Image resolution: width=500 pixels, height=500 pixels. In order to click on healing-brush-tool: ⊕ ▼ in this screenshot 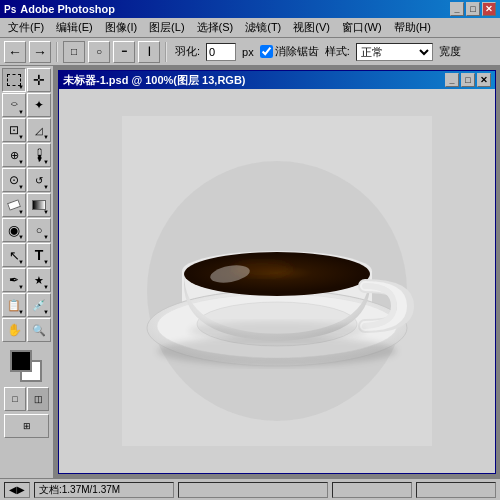, I will do `click(14, 155)`.